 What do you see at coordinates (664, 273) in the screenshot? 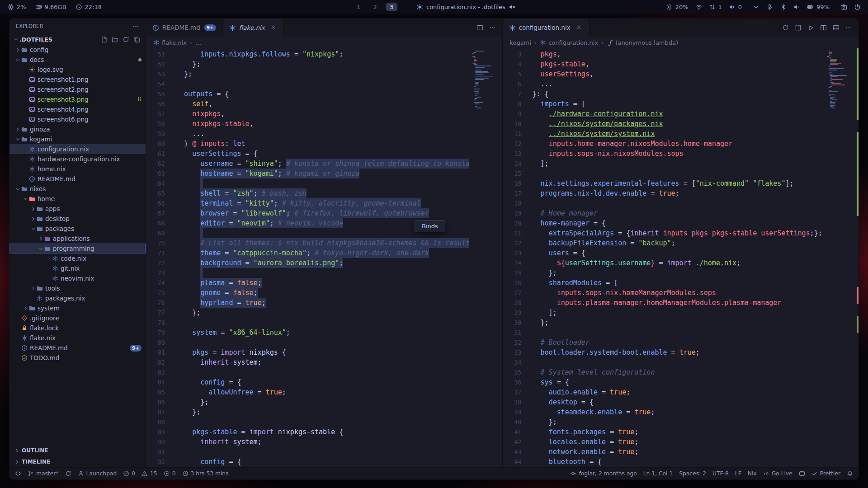
I see `code-line: 25 };` at bounding box center [664, 273].